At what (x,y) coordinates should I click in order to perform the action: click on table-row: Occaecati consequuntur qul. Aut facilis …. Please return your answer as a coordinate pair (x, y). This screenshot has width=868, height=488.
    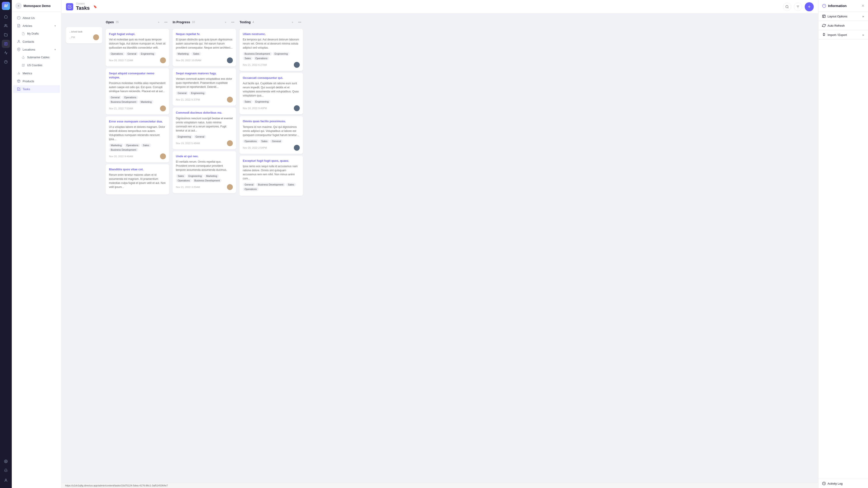
    Looking at the image, I should click on (271, 94).